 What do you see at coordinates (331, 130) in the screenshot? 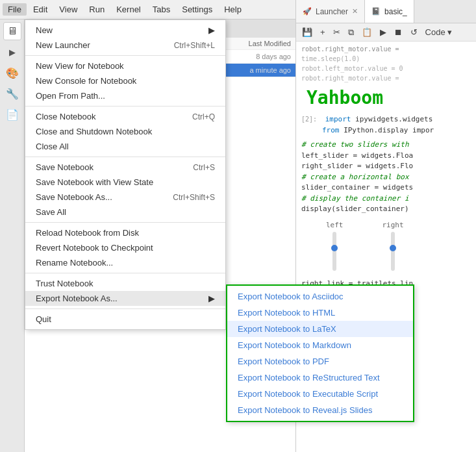
I see `from-keyword: from` at bounding box center [331, 130].